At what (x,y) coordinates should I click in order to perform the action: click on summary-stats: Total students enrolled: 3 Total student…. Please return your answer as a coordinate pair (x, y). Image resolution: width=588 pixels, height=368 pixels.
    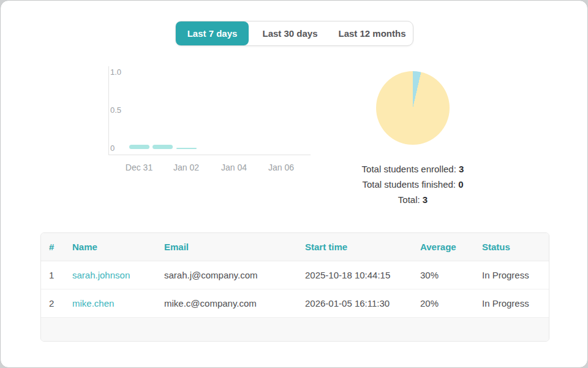
    Looking at the image, I should click on (413, 184).